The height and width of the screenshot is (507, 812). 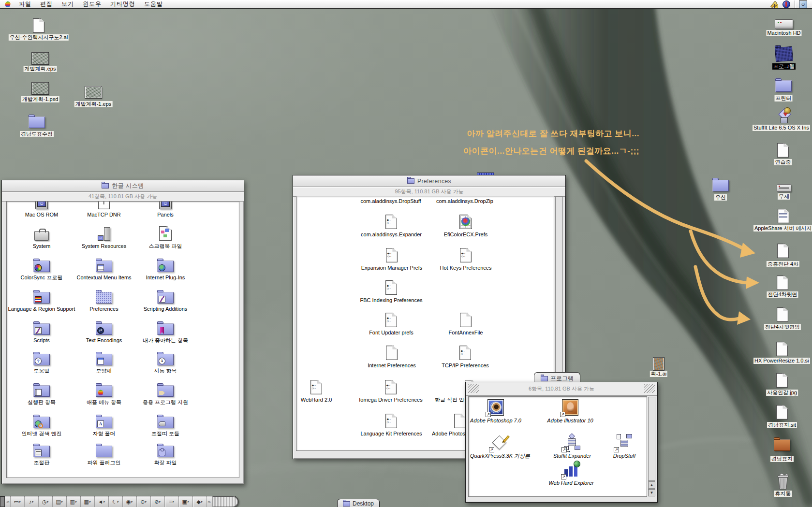 I want to click on system-label: System, so click(x=42, y=246).